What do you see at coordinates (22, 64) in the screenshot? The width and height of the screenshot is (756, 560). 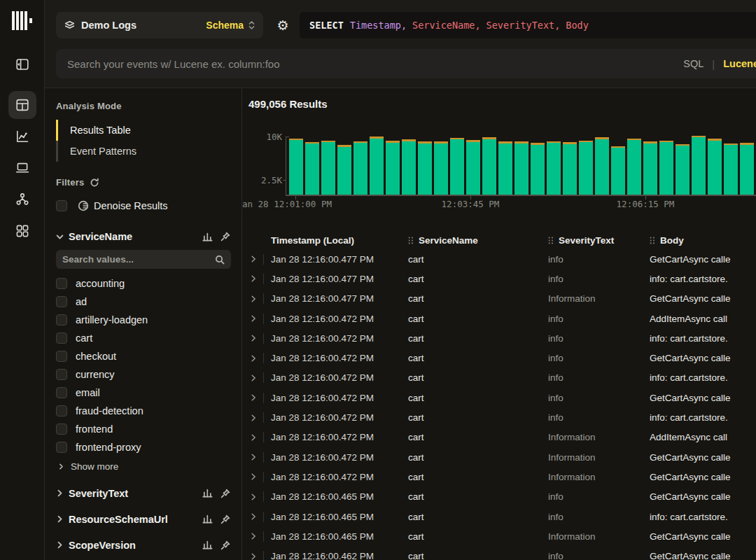 I see `collapse-sidebar-button` at bounding box center [22, 64].